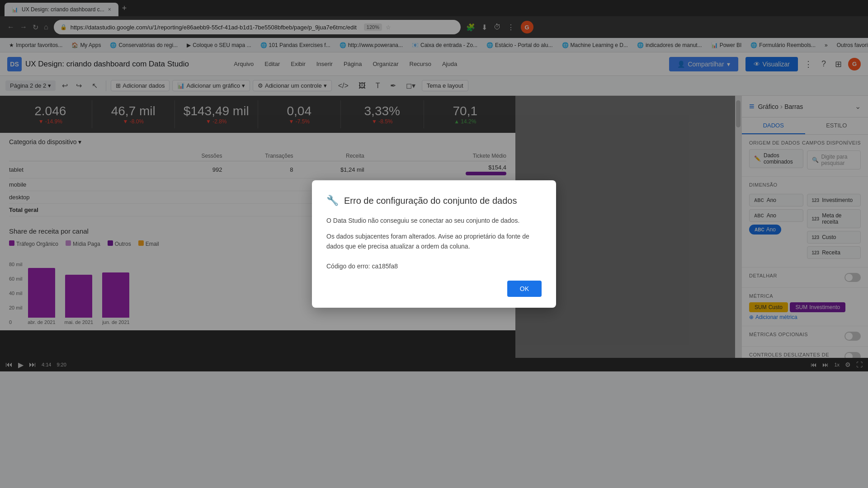 The width and height of the screenshot is (868, 488). I want to click on ok-button: OK, so click(524, 289).